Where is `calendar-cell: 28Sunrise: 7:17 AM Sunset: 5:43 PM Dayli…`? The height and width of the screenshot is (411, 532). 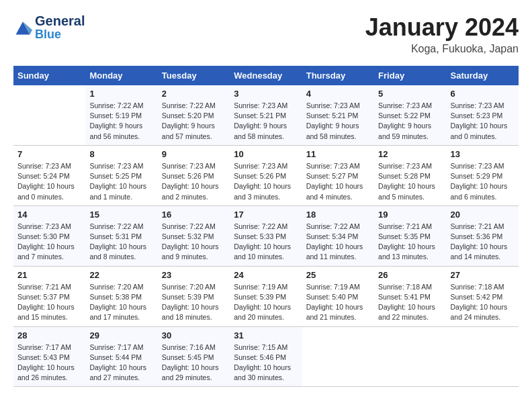 calendar-cell: 28Sunrise: 7:17 AM Sunset: 5:43 PM Dayli… is located at coordinates (50, 357).